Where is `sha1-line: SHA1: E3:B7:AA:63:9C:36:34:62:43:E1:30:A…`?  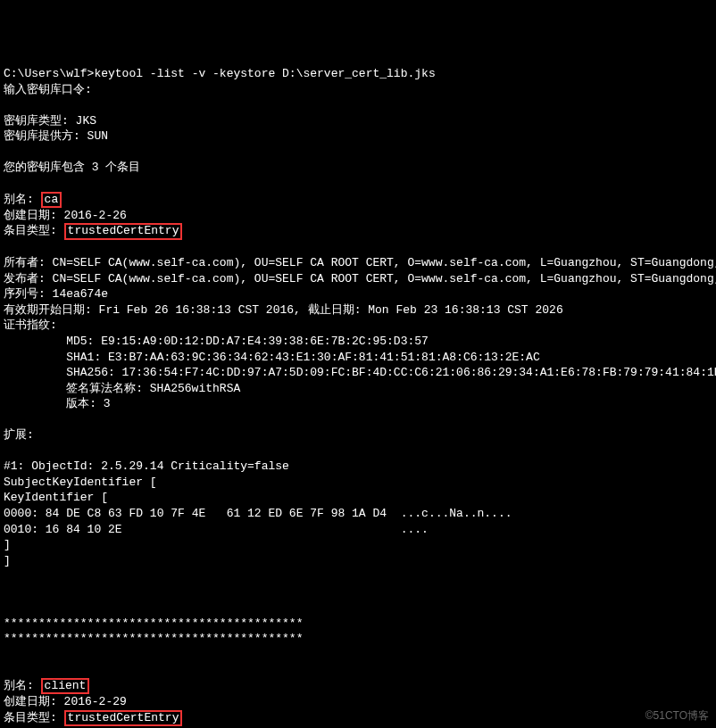 sha1-line: SHA1: E3:B7:AA:63:9C:36:34:62:43:E1:30:A… is located at coordinates (271, 357).